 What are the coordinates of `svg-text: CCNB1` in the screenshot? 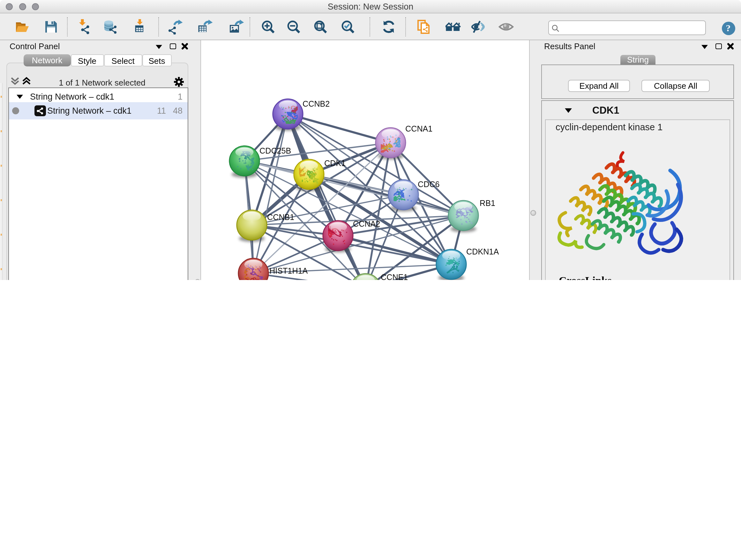 It's located at (281, 217).